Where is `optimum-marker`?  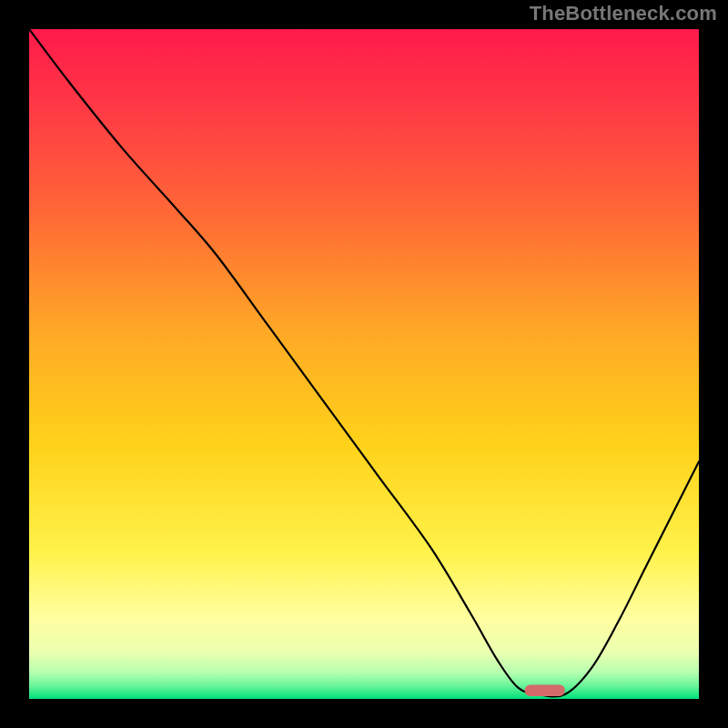 optimum-marker is located at coordinates (545, 692).